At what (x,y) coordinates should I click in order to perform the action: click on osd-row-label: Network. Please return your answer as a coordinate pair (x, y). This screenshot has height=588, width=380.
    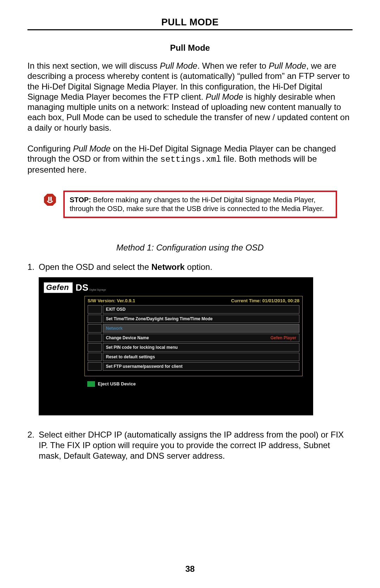
    Looking at the image, I should click on (114, 328).